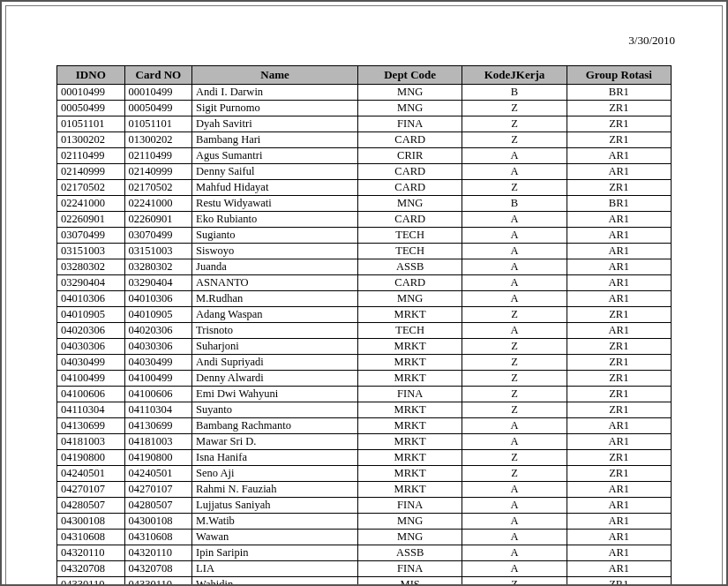 Image resolution: width=728 pixels, height=586 pixels. What do you see at coordinates (92, 378) in the screenshot?
I see `cell-idno: 04100499` at bounding box center [92, 378].